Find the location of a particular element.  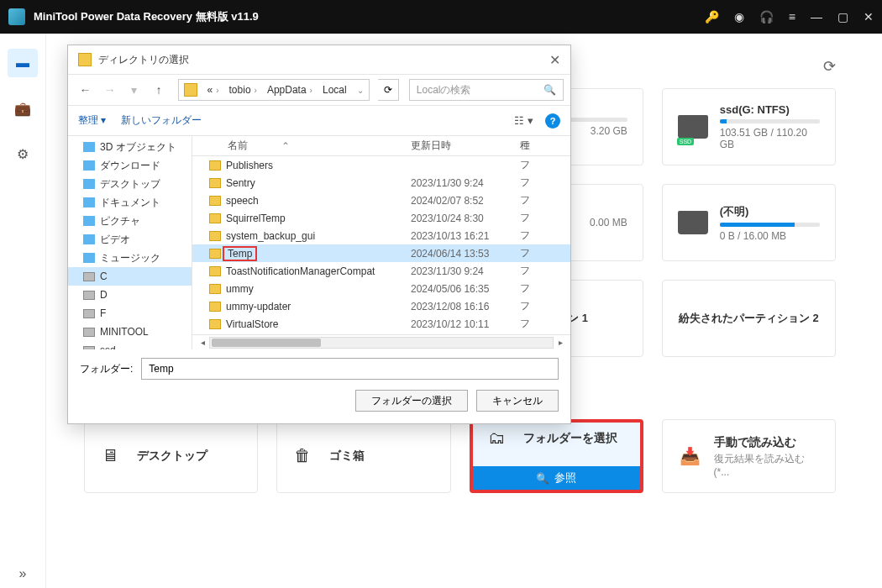

tab-expand: » is located at coordinates (23, 574).